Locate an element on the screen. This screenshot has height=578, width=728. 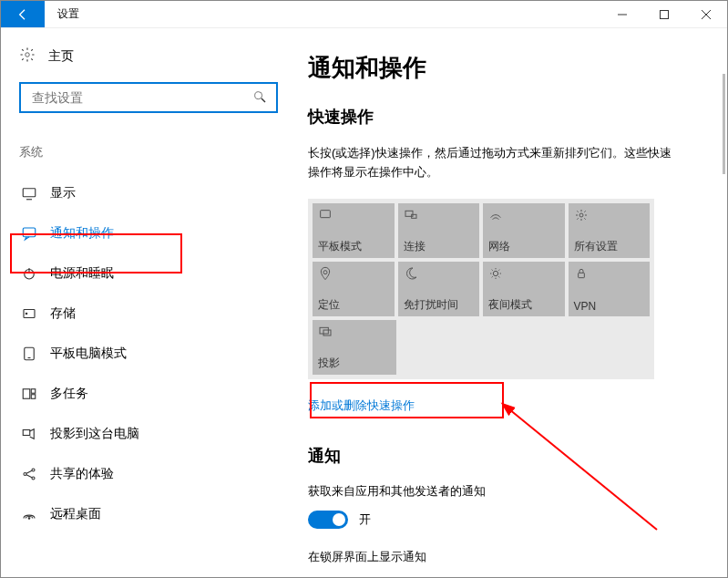
project-icon is located at coordinates (29, 434).